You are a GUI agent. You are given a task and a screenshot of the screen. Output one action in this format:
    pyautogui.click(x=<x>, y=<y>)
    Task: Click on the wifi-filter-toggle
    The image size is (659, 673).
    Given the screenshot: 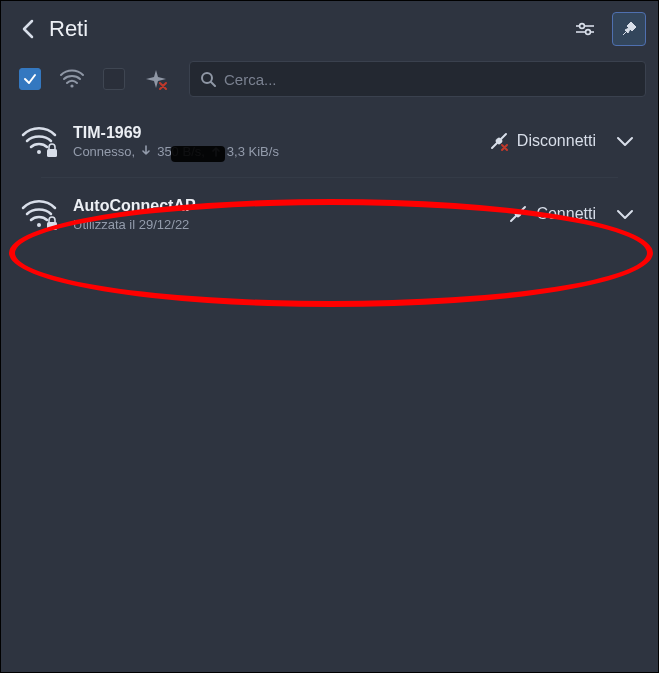 What is the action you would take?
    pyautogui.click(x=30, y=79)
    